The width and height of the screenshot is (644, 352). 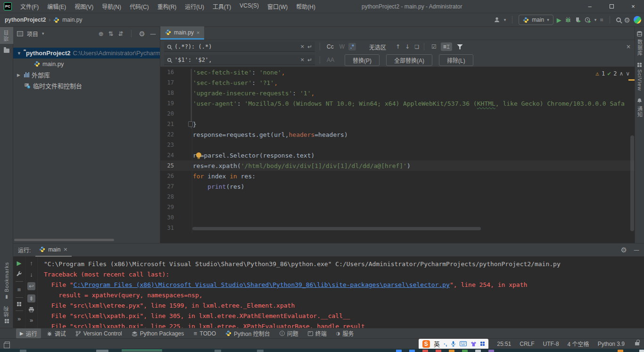 I want to click on whole-words-toggle: W, so click(x=342, y=47).